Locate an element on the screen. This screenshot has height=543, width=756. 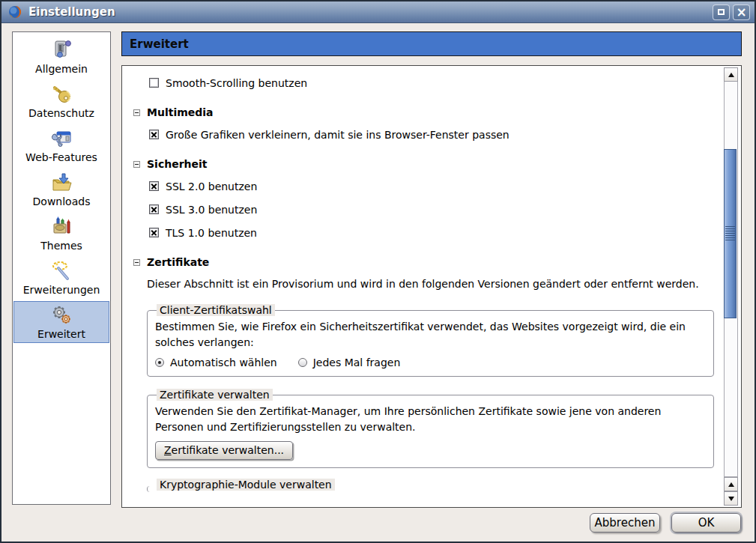
cancel-button: Abbrechen is located at coordinates (625, 523).